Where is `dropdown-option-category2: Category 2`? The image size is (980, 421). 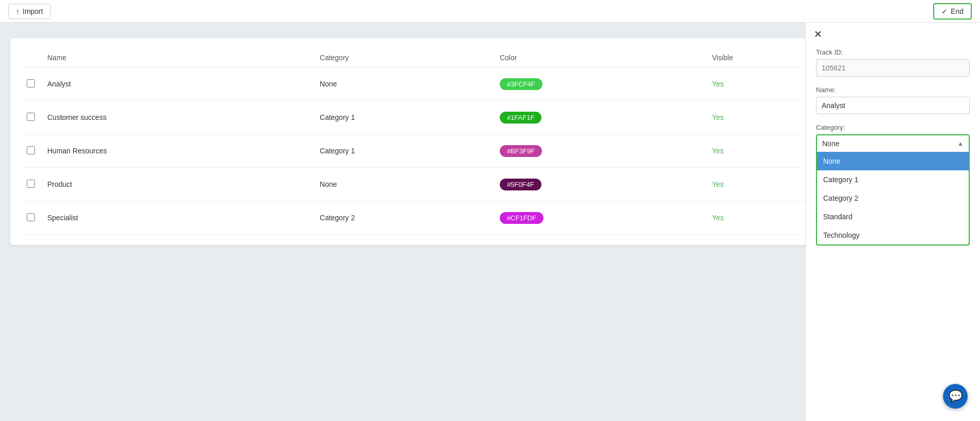 dropdown-option-category2: Category 2 is located at coordinates (893, 198).